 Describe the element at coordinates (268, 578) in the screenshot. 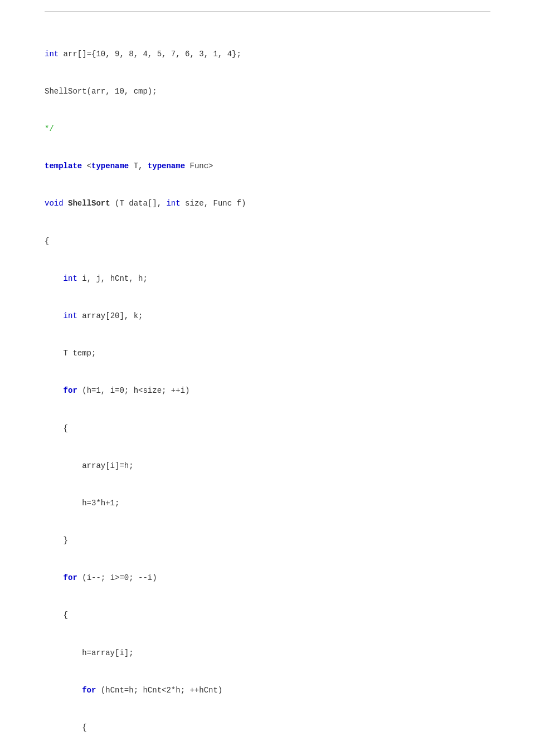

I see `code-line: for (i--; i>=0; --i)` at that location.